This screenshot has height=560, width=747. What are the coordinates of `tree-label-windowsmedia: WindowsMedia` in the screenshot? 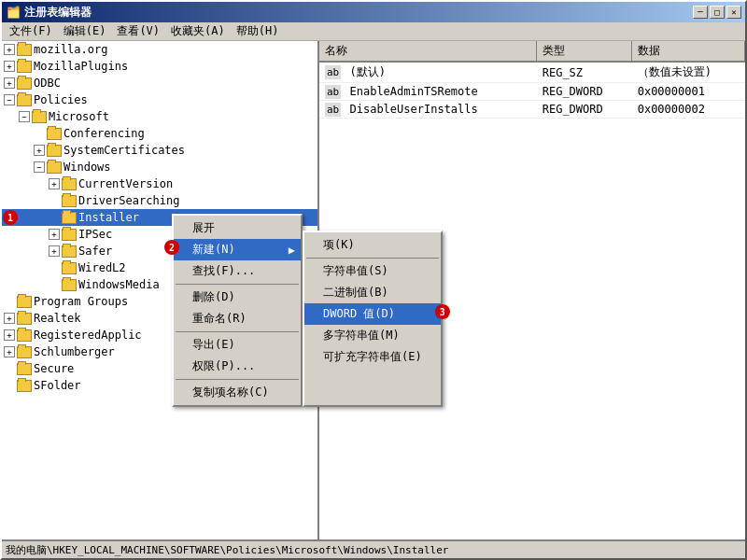 It's located at (120, 285).